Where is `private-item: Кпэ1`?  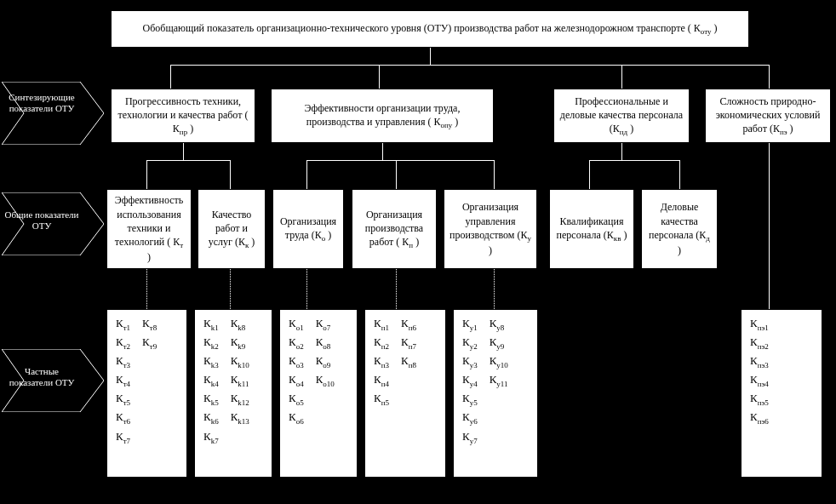
private-item: Кпэ1 is located at coordinates (759, 324).